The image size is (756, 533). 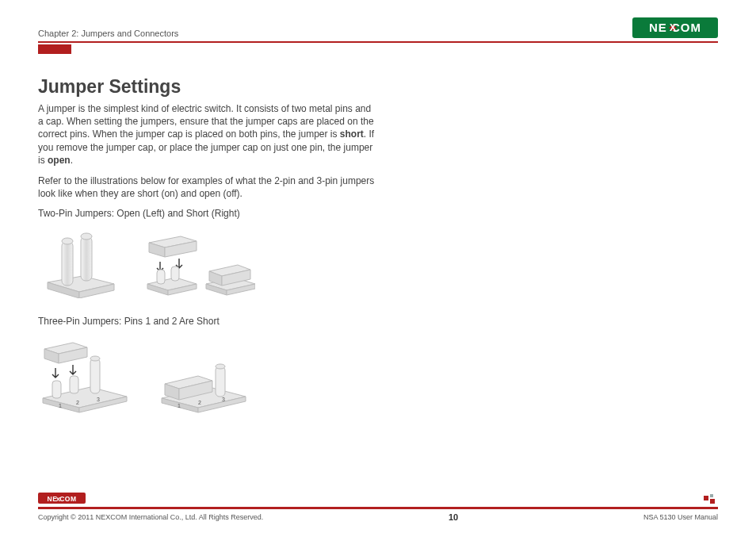 What do you see at coordinates (208, 213) in the screenshot?
I see `two-pin-subhead: Two-Pin Jumpers: Open (Left) and Short (…` at bounding box center [208, 213].